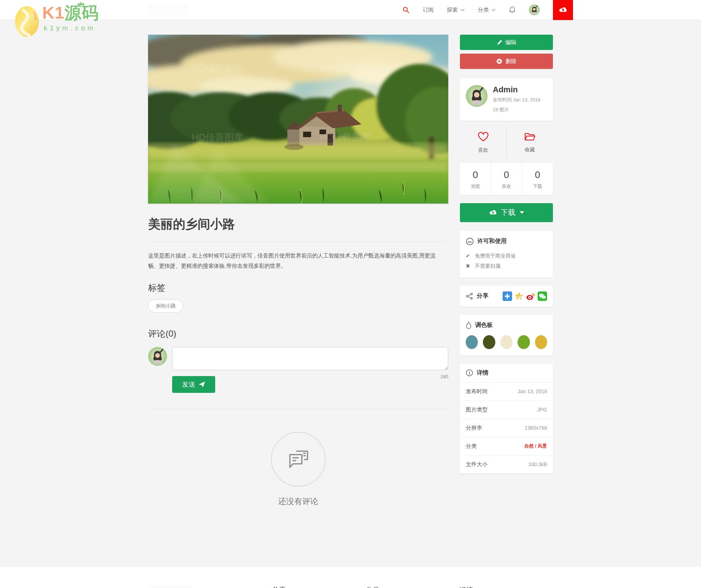 The image size is (701, 588). Describe the element at coordinates (506, 179) in the screenshot. I see `stat-likes: 0 喜欢` at that location.